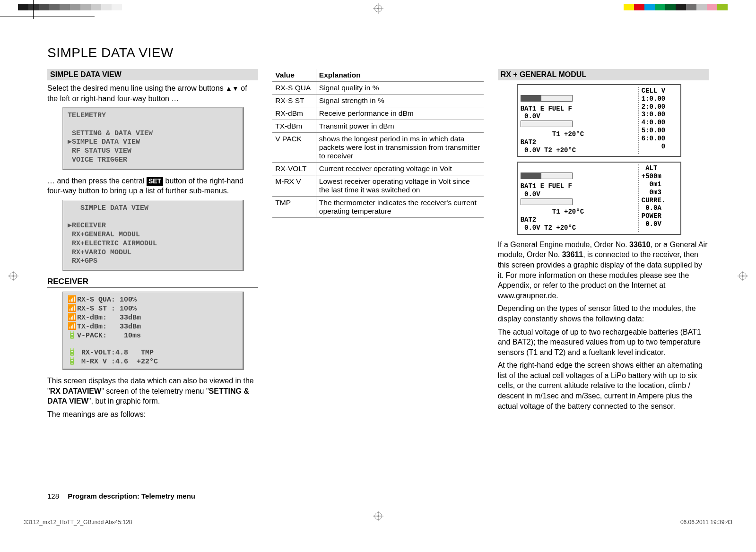 The image size is (756, 552). What do you see at coordinates (108, 208) in the screenshot?
I see `lcd-title: SIMPLE DATA VIEW` at bounding box center [108, 208].